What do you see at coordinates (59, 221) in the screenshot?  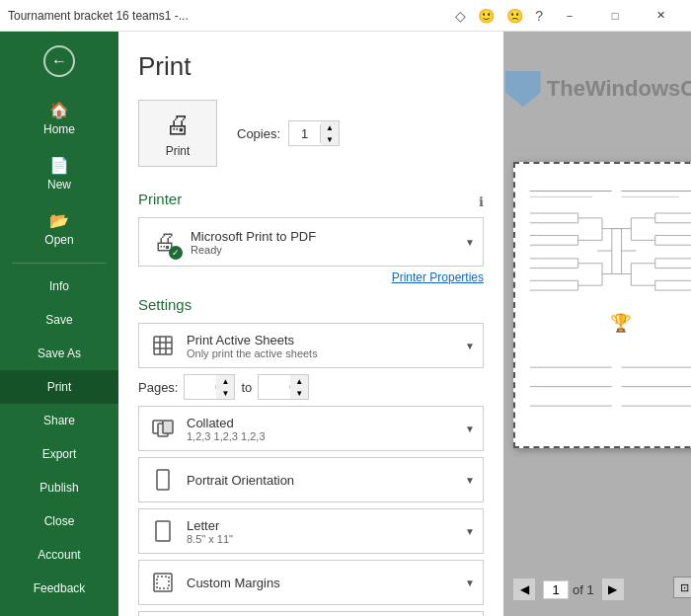 I see `open-icon: 📂` at bounding box center [59, 221].